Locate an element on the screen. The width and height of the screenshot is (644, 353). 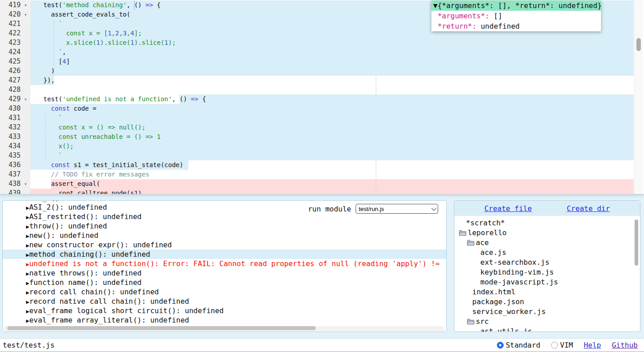
test-result-item: ▶new(): undefined is located at coordinates (224, 236).